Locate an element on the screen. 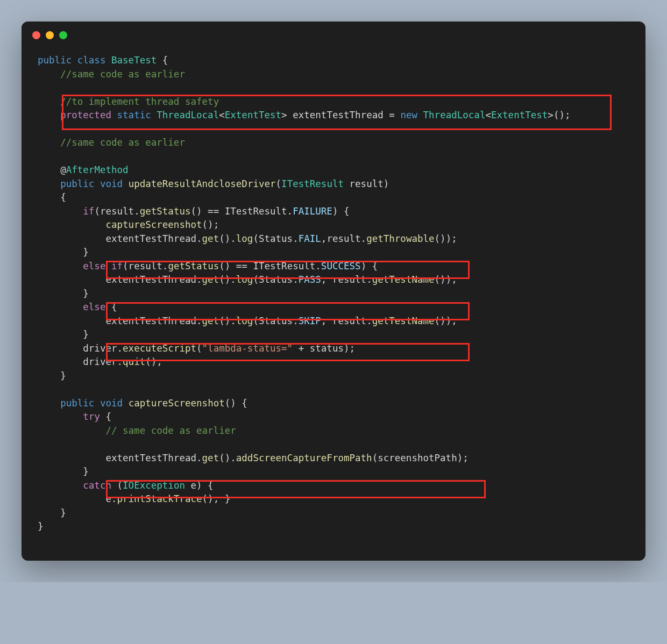  keyword-catch: catch is located at coordinates (97, 485).